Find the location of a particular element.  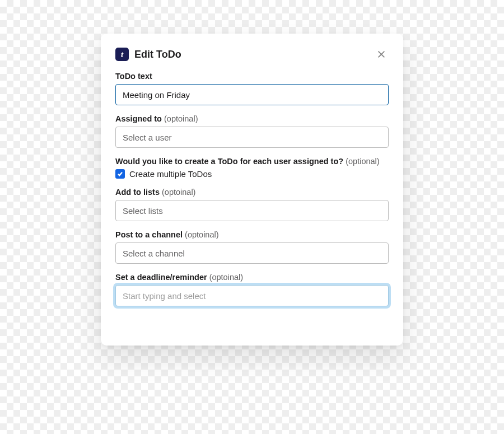

todo-text-label: ToDo text is located at coordinates (252, 76).